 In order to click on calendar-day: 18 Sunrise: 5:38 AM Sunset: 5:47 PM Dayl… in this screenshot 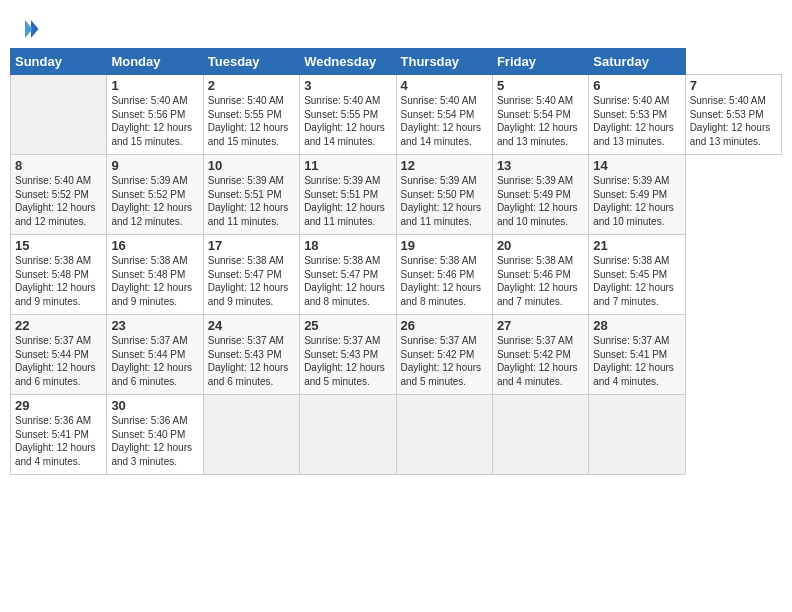, I will do `click(348, 275)`.